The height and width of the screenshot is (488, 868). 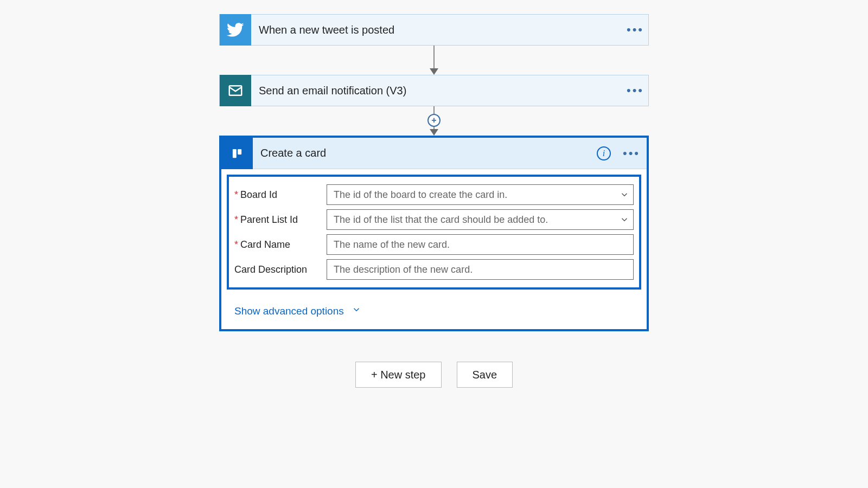 I want to click on field-parent-list-id: *Parent List Id, so click(x=434, y=220).